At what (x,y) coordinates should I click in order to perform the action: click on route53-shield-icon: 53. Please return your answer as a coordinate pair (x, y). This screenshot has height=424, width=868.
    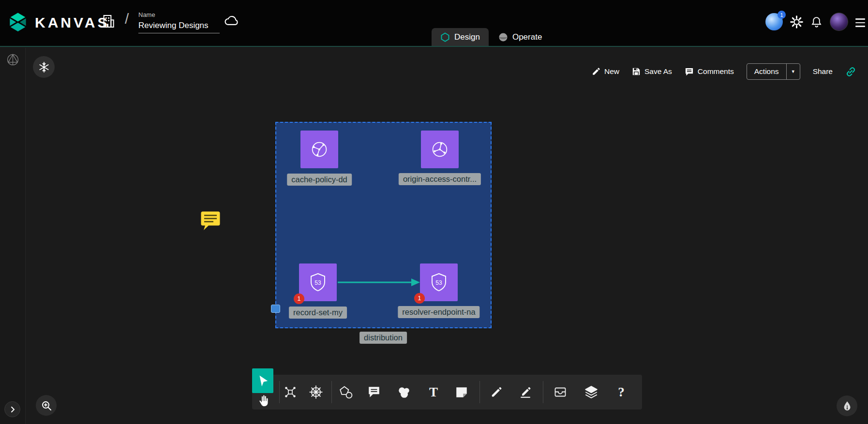
    Looking at the image, I should click on (439, 282).